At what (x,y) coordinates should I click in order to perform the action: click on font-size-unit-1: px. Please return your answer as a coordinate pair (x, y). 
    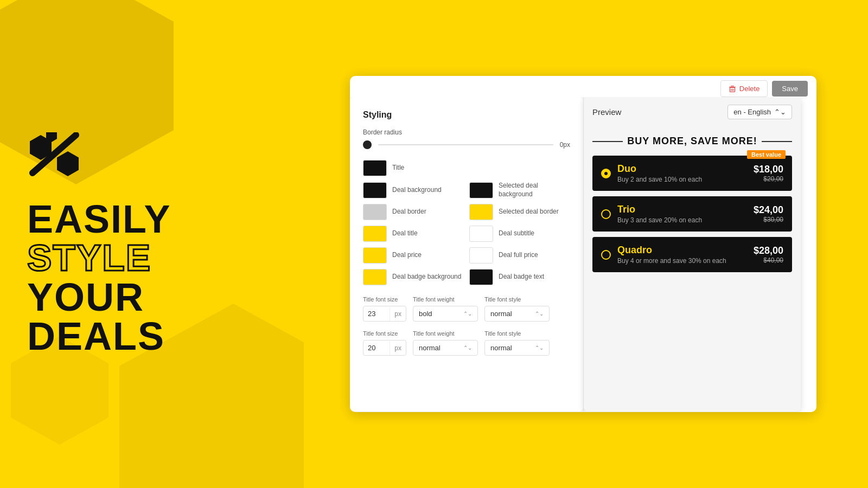
    Looking at the image, I should click on (398, 314).